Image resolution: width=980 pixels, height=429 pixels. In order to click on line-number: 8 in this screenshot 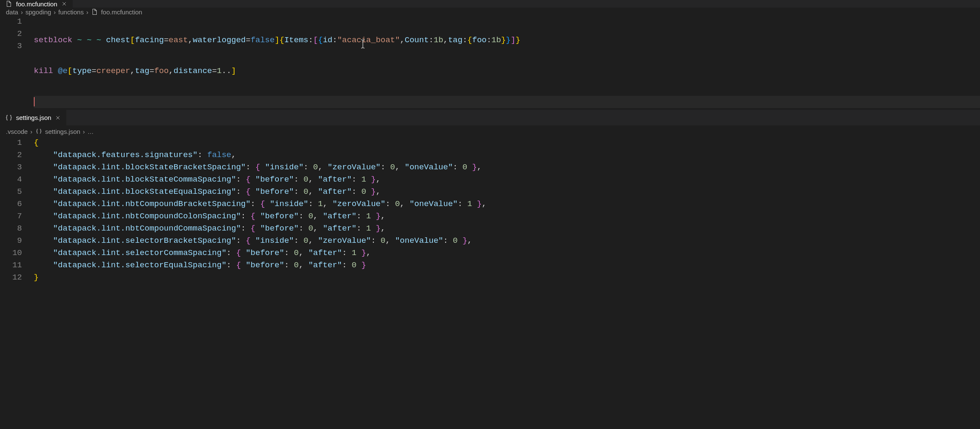, I will do `click(11, 229)`.